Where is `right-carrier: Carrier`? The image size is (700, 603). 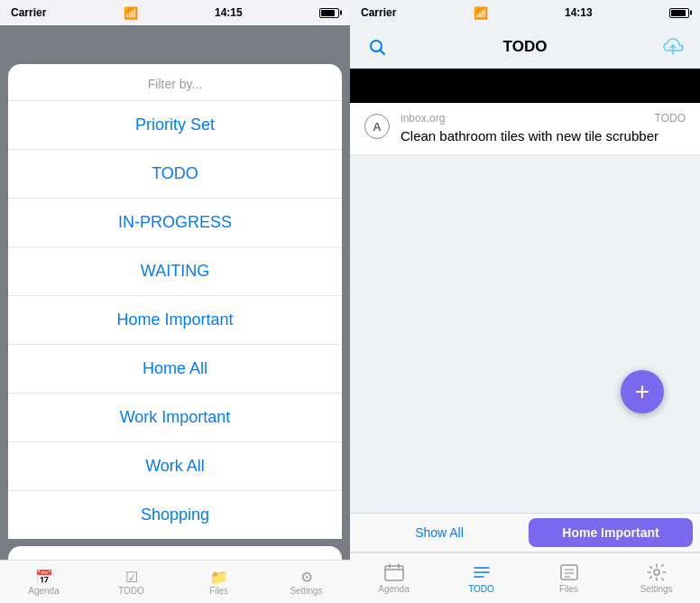 right-carrier: Carrier is located at coordinates (379, 13).